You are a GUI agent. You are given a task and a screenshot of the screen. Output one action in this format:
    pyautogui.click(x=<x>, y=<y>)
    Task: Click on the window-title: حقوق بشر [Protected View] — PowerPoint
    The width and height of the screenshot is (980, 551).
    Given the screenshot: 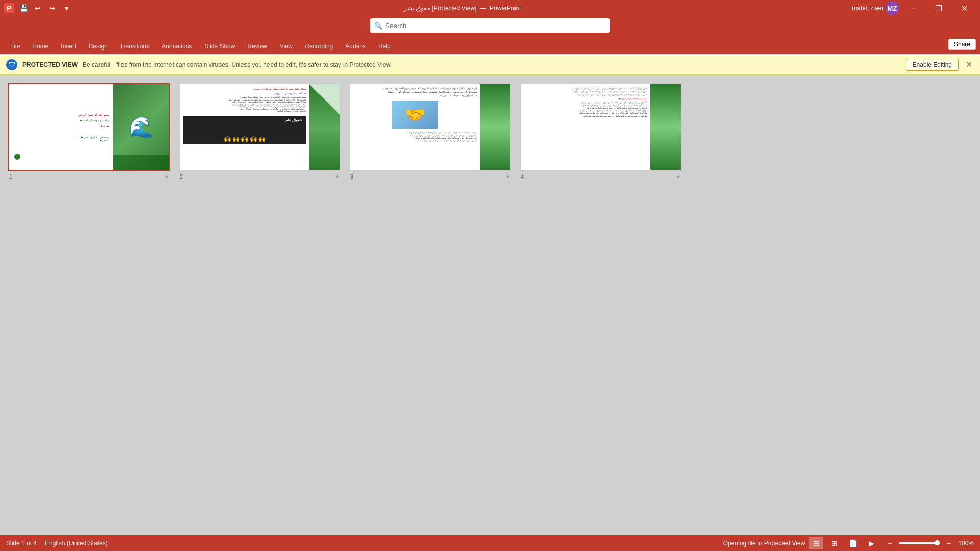 What is the action you would take?
    pyautogui.click(x=462, y=8)
    